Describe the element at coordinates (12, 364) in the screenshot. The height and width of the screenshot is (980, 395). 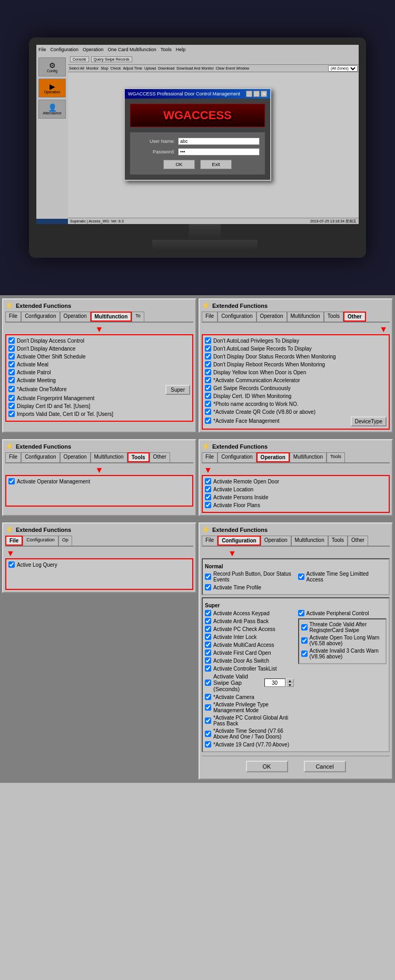
I see `cb-activate-meal` at that location.